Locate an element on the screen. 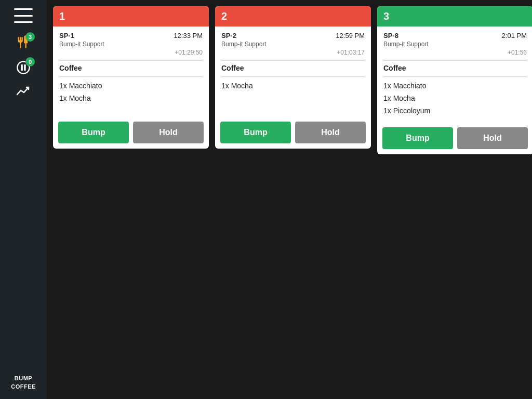 Image resolution: width=532 pixels, height=399 pixels. sidebar: 3 0 BUMP COFFEE is located at coordinates (23, 200).